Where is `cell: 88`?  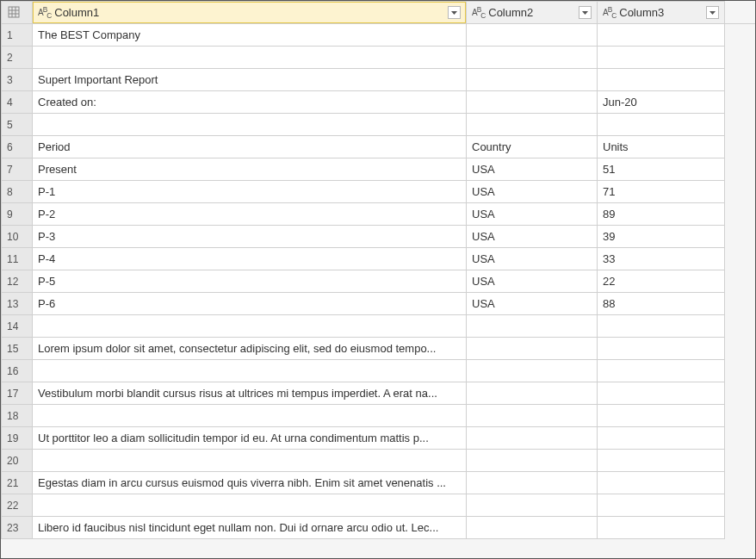
cell: 88 is located at coordinates (661, 304).